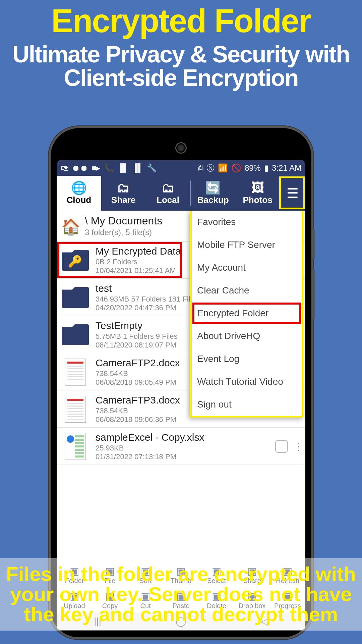 The image size is (362, 644). What do you see at coordinates (247, 222) in the screenshot?
I see `menu-item-favorites: Favorites` at bounding box center [247, 222].